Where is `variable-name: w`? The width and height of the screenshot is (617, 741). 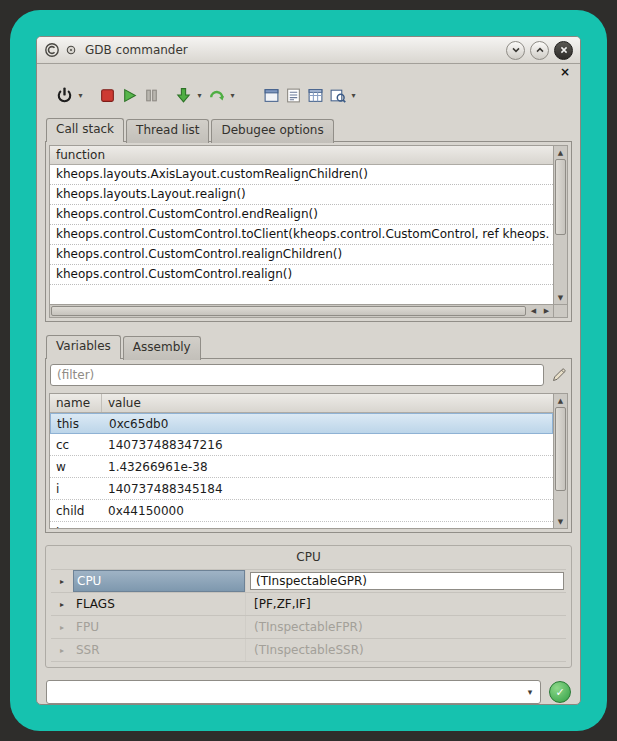
variable-name: w is located at coordinates (76, 467).